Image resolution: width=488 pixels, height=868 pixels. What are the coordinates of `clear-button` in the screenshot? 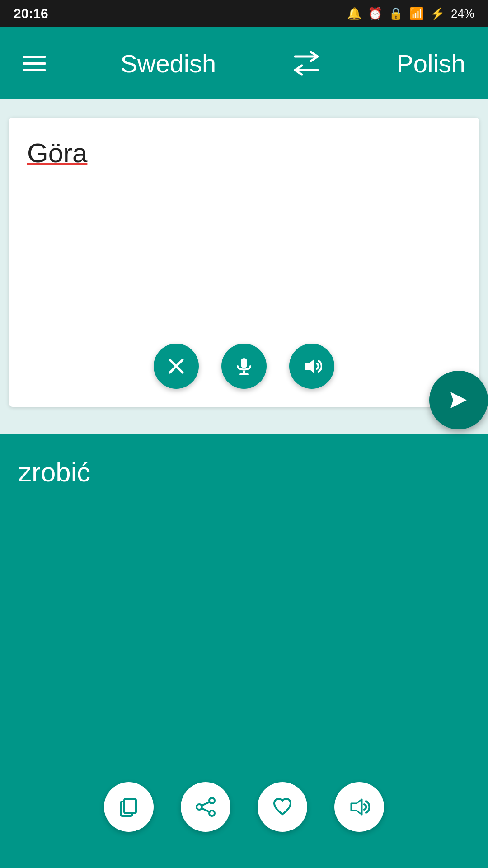 It's located at (176, 366).